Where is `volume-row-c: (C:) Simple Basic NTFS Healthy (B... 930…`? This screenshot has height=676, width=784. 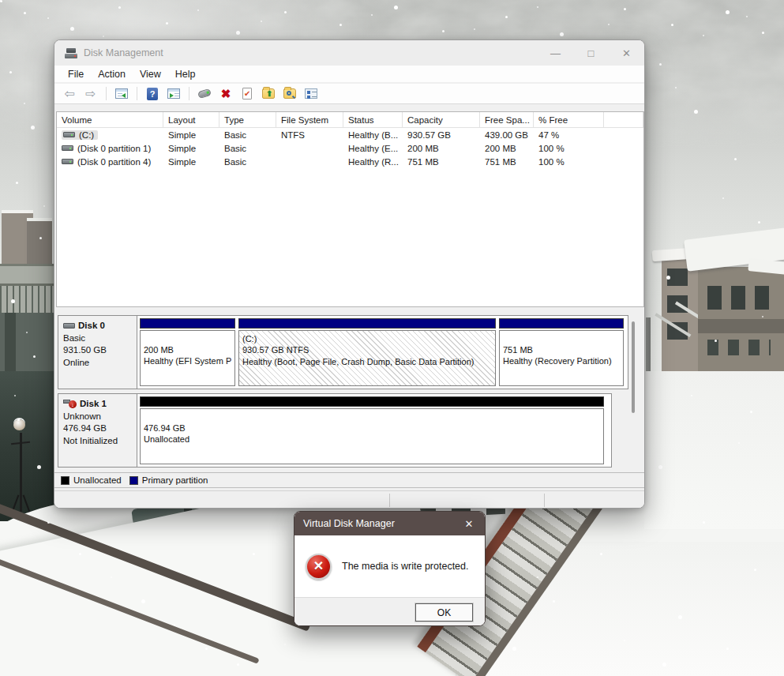
volume-row-c: (C:) Simple Basic NTFS Healthy (B... 930… is located at coordinates (351, 134).